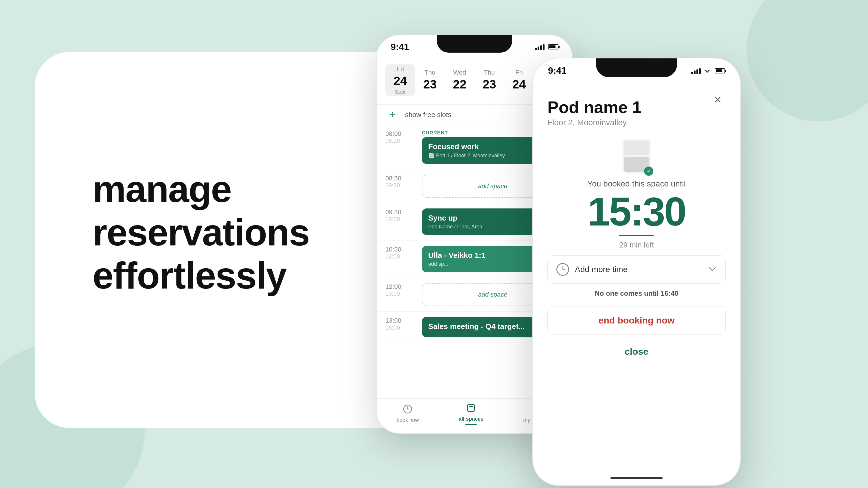 Image resolution: width=868 pixels, height=488 pixels. Describe the element at coordinates (707, 71) in the screenshot. I see `wifi-icon` at that location.